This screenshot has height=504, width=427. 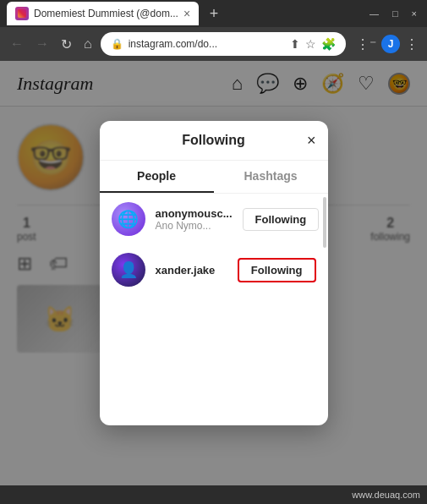 I want to click on address-text: instagram.com/do..., so click(x=206, y=44).